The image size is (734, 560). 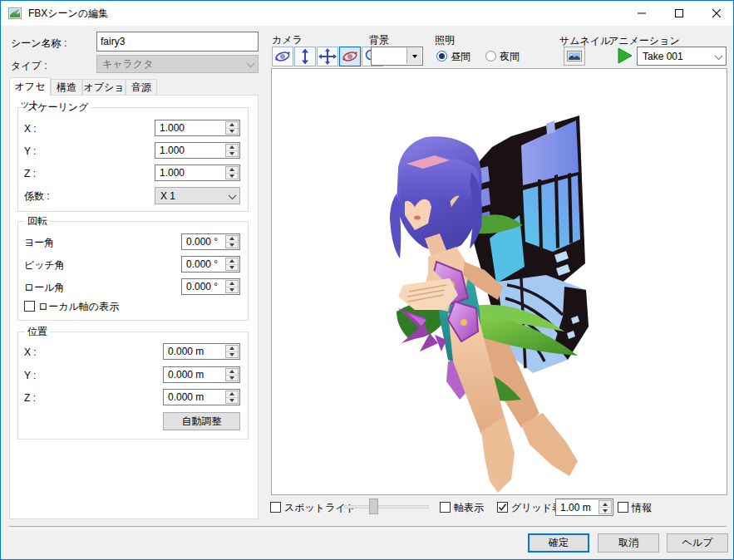 What do you see at coordinates (211, 264) in the screenshot?
I see `pitch-spinner: 0.000 °` at bounding box center [211, 264].